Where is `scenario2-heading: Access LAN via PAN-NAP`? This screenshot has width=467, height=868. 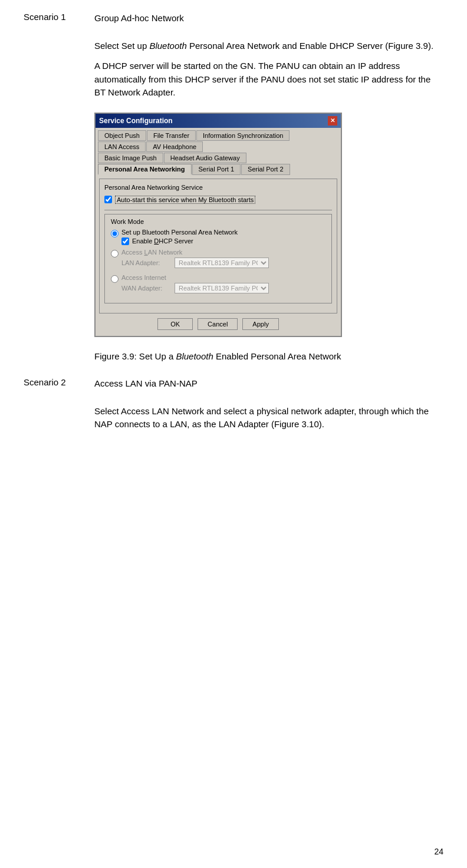
scenario2-heading: Access LAN via PAN-NAP is located at coordinates (269, 384).